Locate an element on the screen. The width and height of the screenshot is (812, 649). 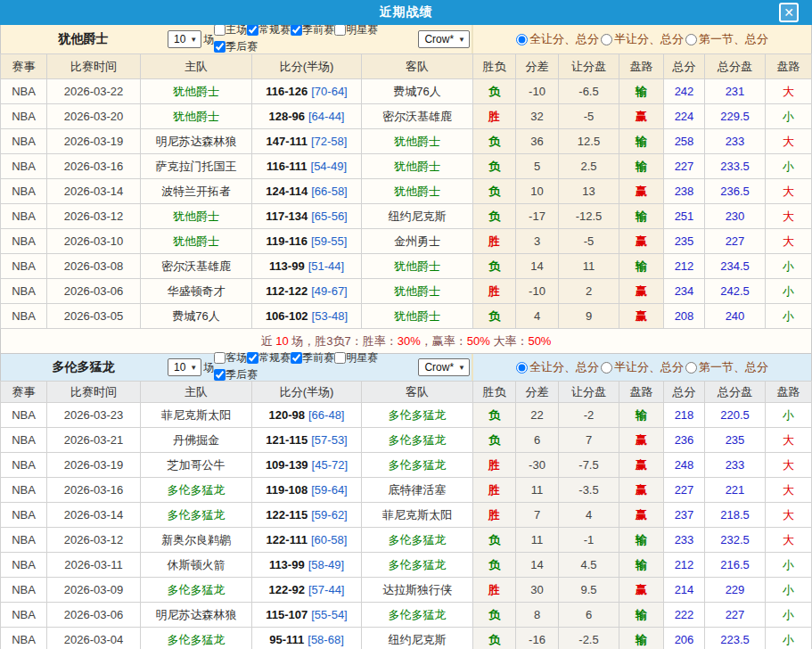
cell-match-date: 2026-03-04 is located at coordinates (94, 638).